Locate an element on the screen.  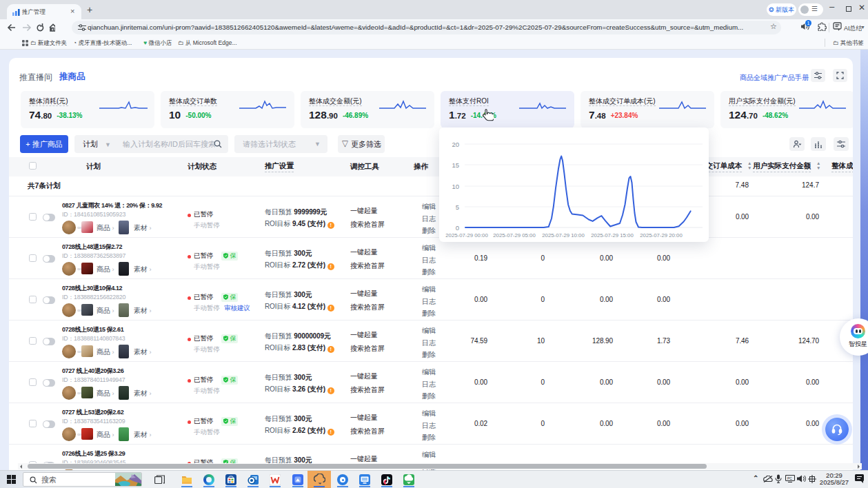
svg-text: 15 is located at coordinates (455, 165).